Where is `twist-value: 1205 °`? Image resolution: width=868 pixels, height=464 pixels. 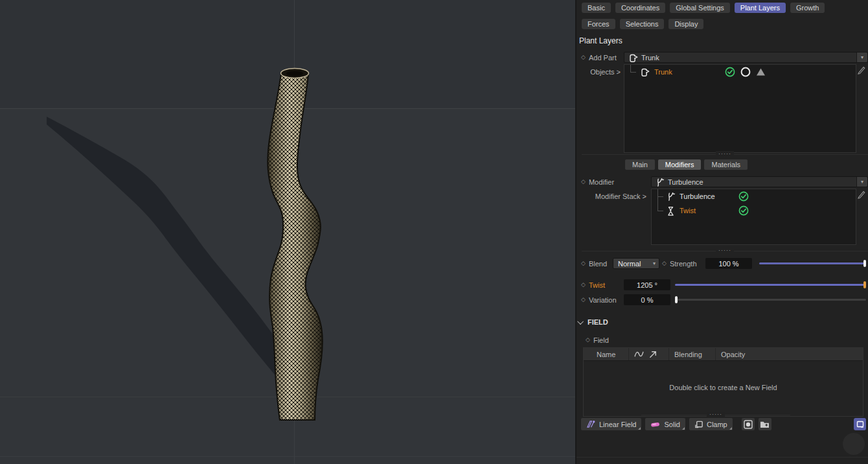 twist-value: 1205 ° is located at coordinates (647, 285).